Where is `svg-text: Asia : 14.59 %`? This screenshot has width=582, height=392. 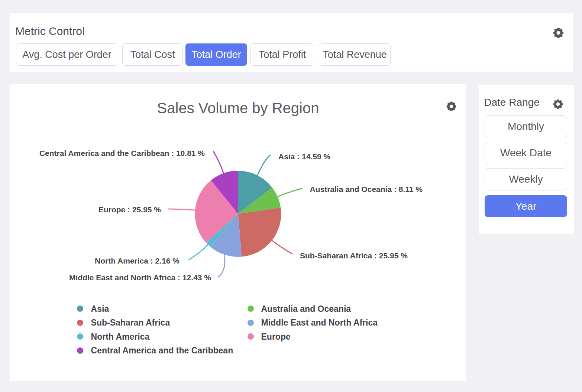
svg-text: Asia : 14.59 % is located at coordinates (304, 157).